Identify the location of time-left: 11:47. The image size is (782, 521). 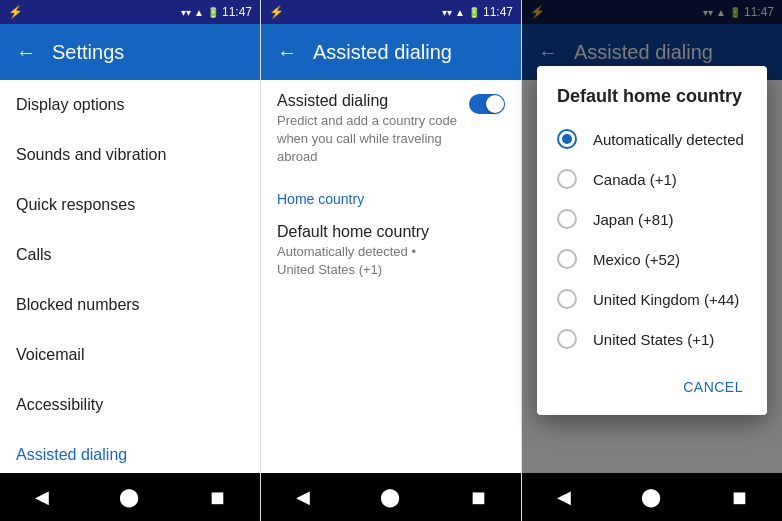
(237, 12).